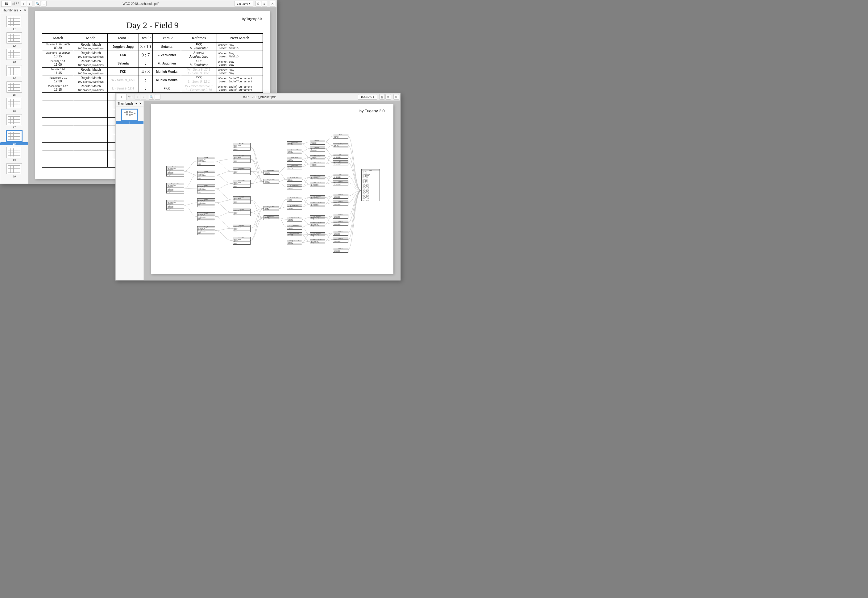 The image size is (868, 598). What do you see at coordinates (341, 196) in the screenshot?
I see `bracket-node: Rank 13○ R13 Semi-final 1○ R13 Semi-fina…` at bounding box center [341, 196].